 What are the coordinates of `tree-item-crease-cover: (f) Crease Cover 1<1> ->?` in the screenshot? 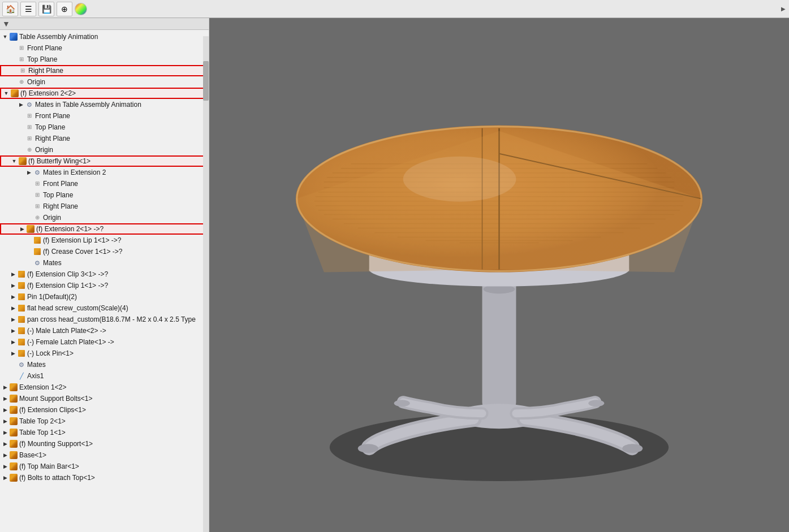 It's located at (104, 252).